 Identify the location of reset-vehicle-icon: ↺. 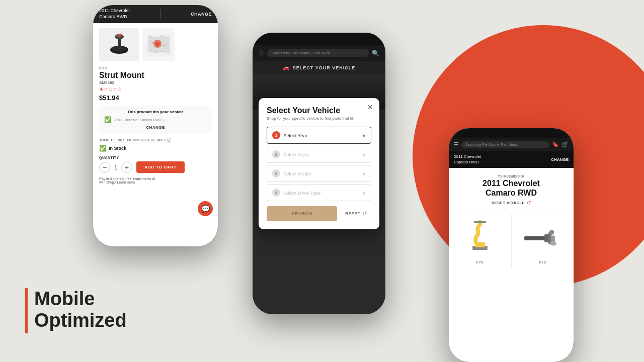
(529, 203).